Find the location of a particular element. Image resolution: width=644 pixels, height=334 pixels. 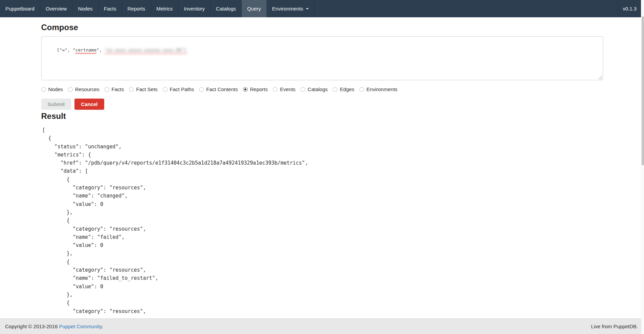

nav-item-label: Metrics is located at coordinates (164, 9).